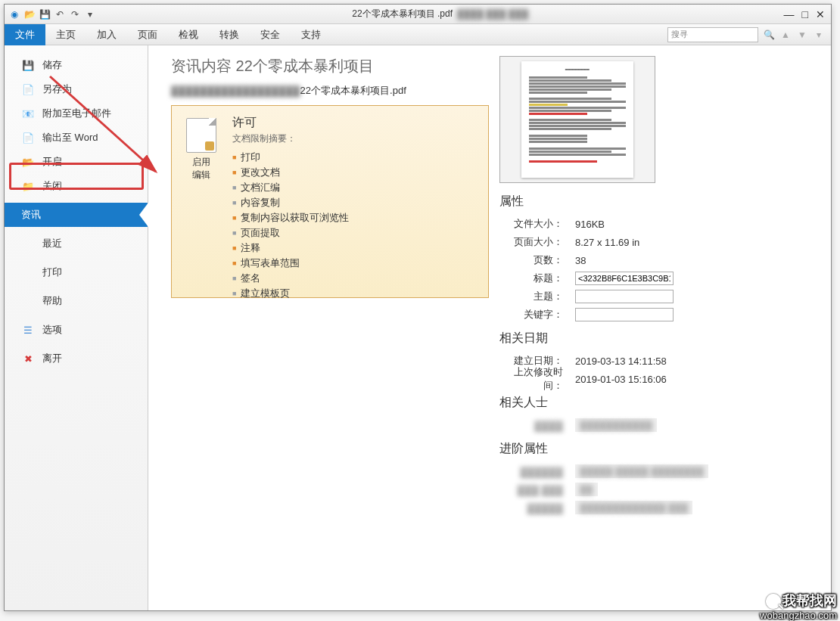 Image resolution: width=840 pixels, height=621 pixels. What do you see at coordinates (537, 425) in the screenshot?
I see `people-label: ▓▓▓▓` at bounding box center [537, 425].